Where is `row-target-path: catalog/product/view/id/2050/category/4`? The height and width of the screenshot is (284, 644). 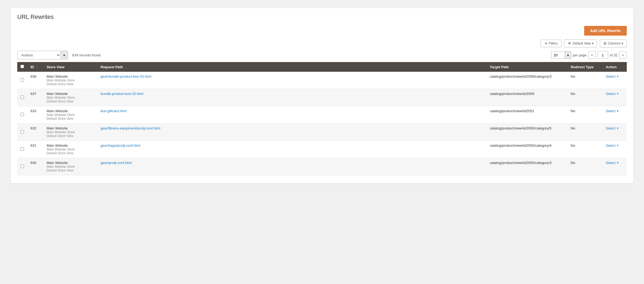 row-target-path: catalog/product/view/id/2050/category/4 is located at coordinates (527, 149).